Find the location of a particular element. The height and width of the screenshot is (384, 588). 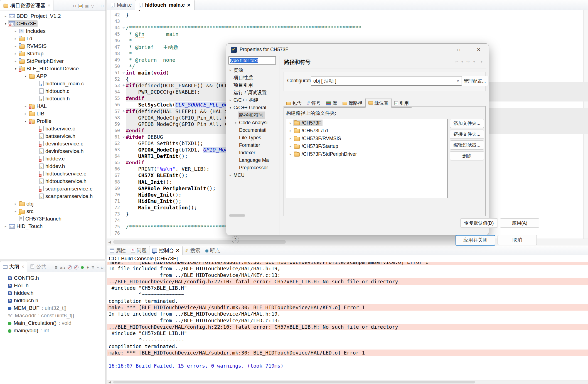

tree-item-hiddev-c: .c✕hiddev.c is located at coordinates (53, 158).